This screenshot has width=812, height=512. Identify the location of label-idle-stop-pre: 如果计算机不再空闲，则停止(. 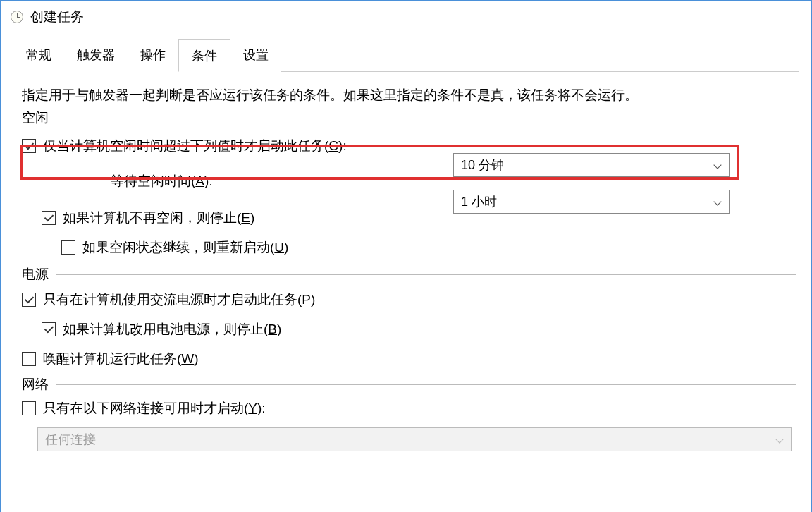
(152, 217).